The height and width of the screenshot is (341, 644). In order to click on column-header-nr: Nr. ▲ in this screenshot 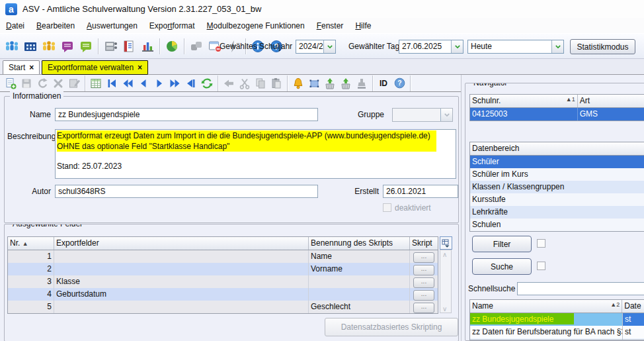, I will do `click(31, 244)`.